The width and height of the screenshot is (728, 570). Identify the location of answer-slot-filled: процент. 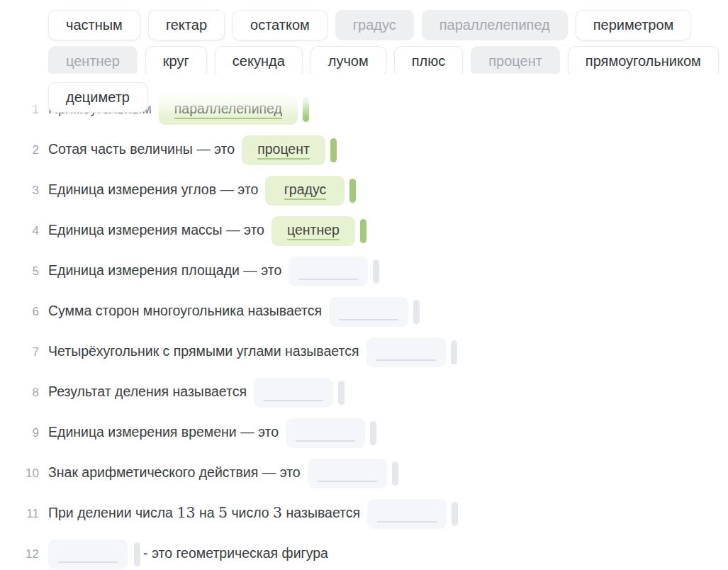
(284, 150).